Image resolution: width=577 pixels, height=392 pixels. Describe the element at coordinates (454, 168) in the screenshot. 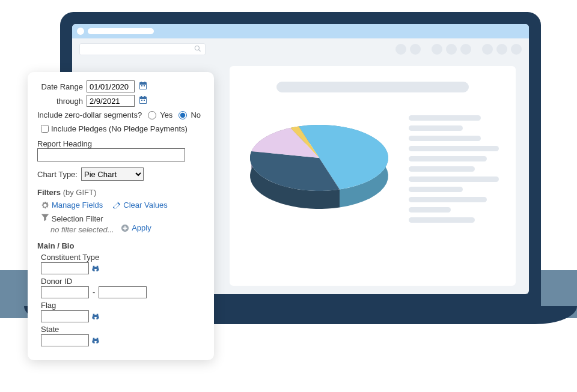

I see `chart-legend` at that location.